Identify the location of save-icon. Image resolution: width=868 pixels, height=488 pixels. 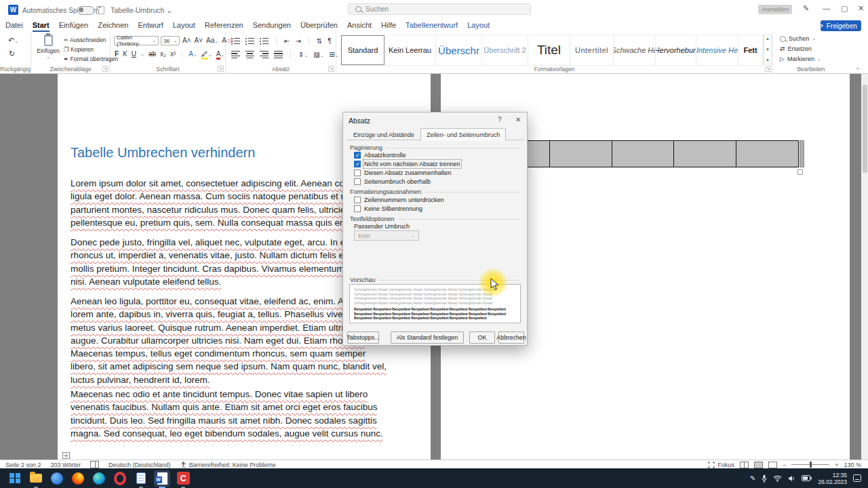
(100, 10).